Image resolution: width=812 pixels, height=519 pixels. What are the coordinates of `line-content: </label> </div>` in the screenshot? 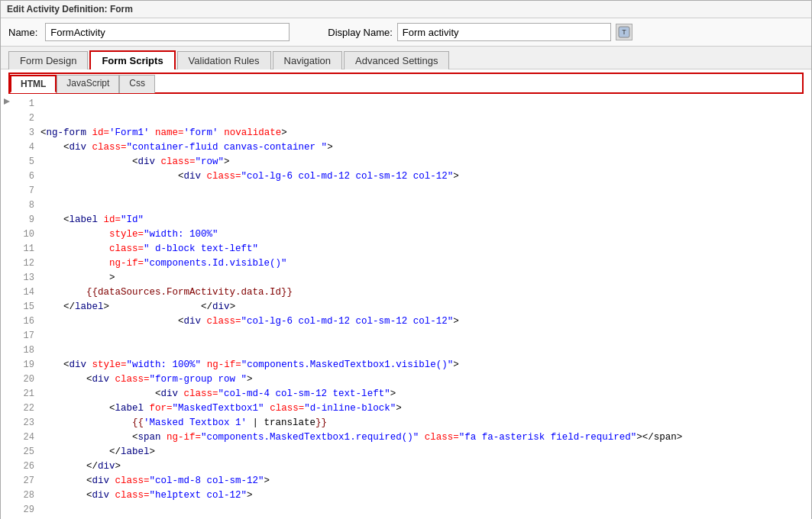 It's located at (426, 307).